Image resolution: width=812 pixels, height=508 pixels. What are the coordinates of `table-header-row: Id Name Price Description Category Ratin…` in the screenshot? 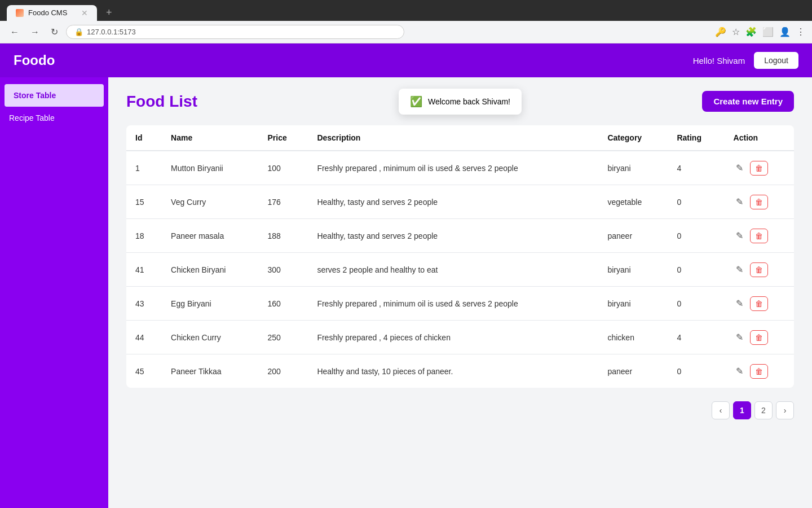 It's located at (460, 138).